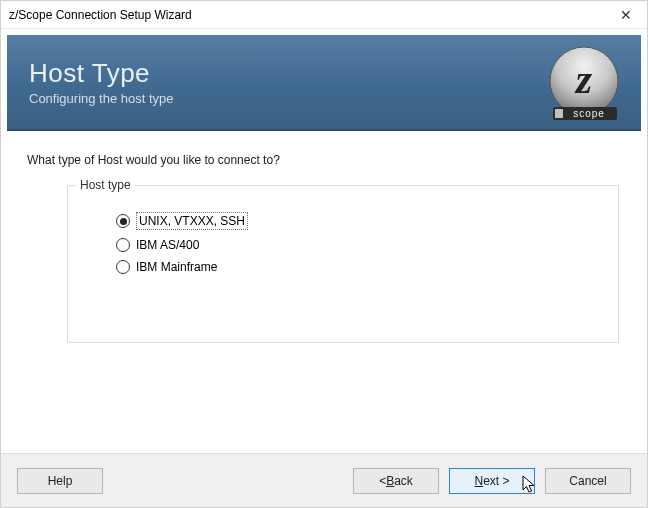  Describe the element at coordinates (324, 480) in the screenshot. I see `footer: Help < Back Next > Cancel` at that location.